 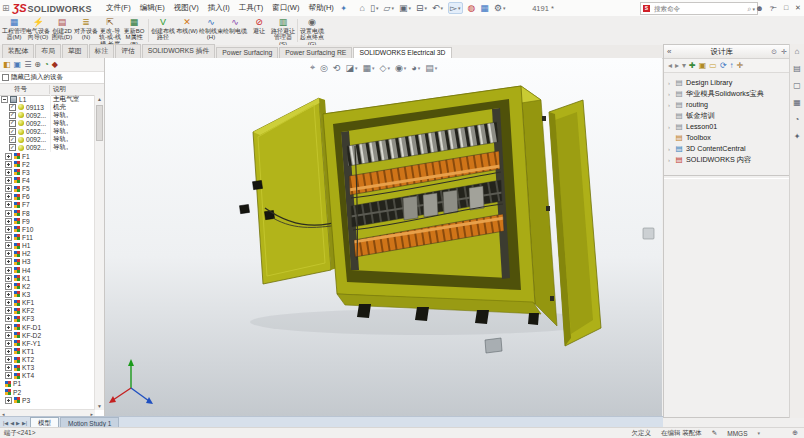 What do you see at coordinates (48, 278) in the screenshot?
I see `tree-row: K1` at bounding box center [48, 278].